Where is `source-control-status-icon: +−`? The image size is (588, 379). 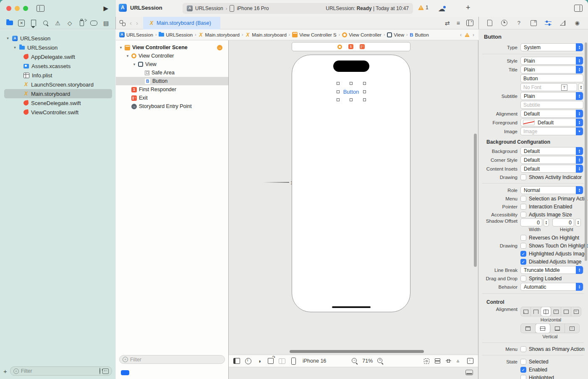 source-control-status-icon: +− is located at coordinates (106, 371).